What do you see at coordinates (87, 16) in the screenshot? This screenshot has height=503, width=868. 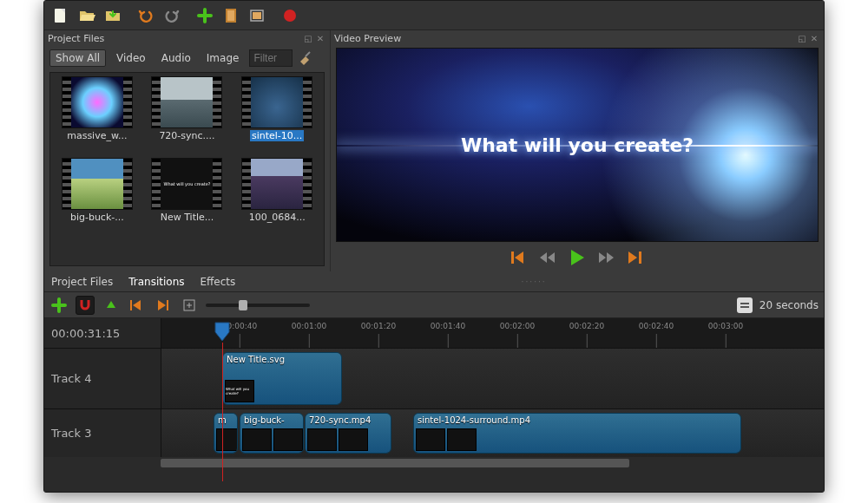 I see `open-project-button` at bounding box center [87, 16].